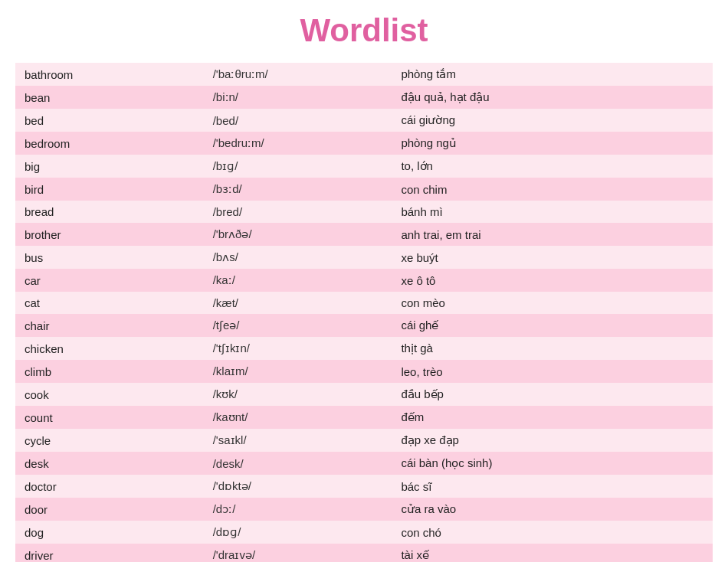 Image resolution: width=728 pixels, height=562 pixels. I want to click on phonetic-cell: /kæt/, so click(298, 303).